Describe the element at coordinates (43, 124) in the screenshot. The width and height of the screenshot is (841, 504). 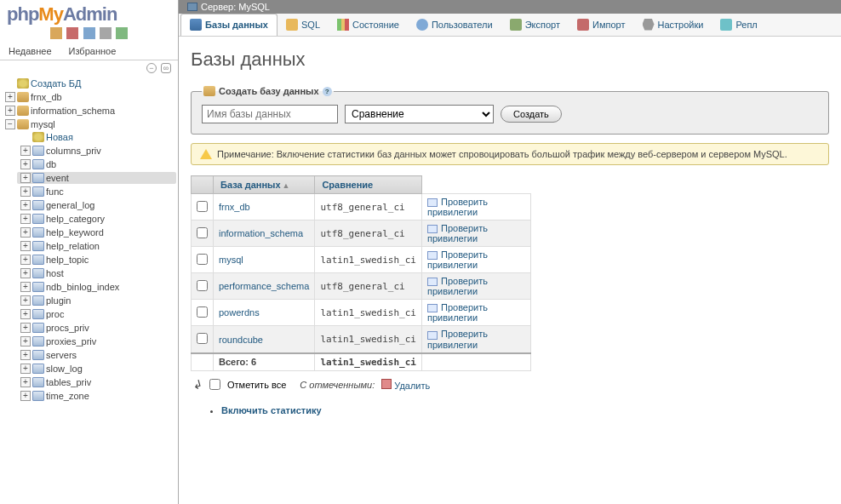
I see `db-tree-item: mysql` at that location.